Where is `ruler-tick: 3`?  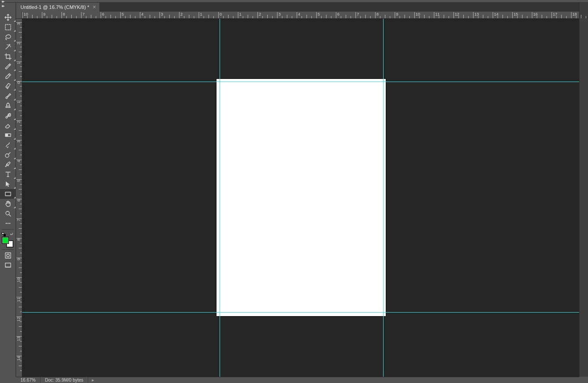
ruler-tick: 3 is located at coordinates (19, 22).